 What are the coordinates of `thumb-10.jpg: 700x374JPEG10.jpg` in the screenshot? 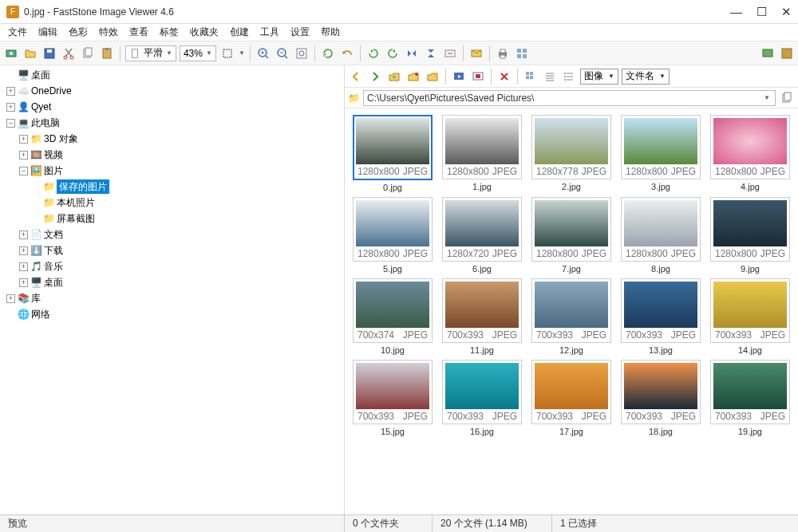 It's located at (393, 317).